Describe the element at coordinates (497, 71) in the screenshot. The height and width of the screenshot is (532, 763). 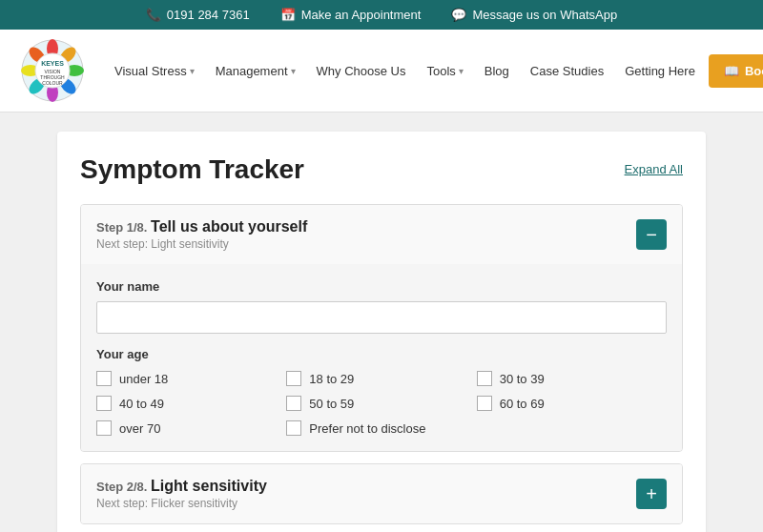
I see `nav-blog: Blog` at that location.